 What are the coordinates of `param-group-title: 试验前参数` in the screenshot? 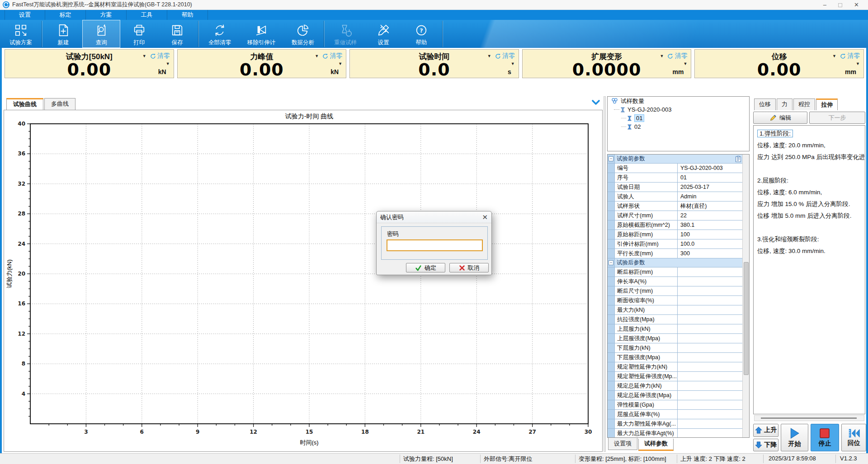 It's located at (675, 159).